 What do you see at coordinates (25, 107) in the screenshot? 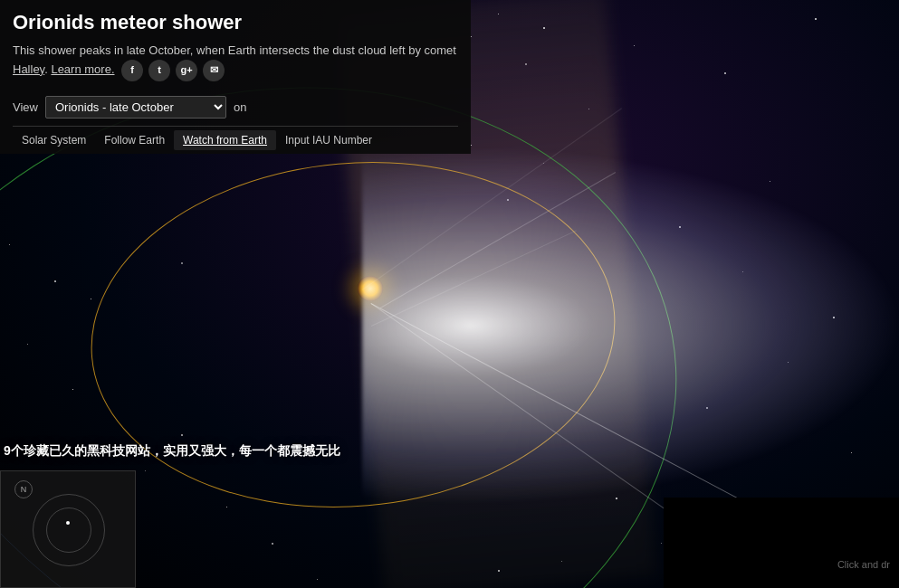
I see `view-label: View` at bounding box center [25, 107].